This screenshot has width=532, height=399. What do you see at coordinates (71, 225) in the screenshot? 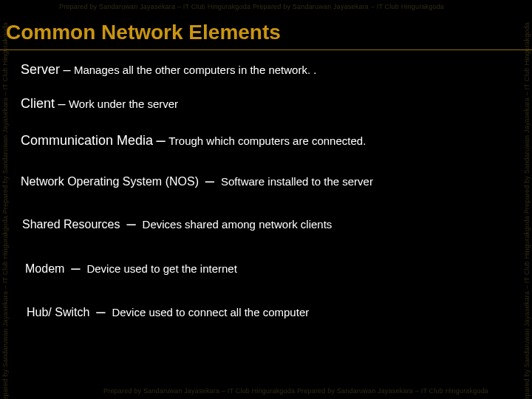
I see `term: Shared Resources` at bounding box center [71, 225].